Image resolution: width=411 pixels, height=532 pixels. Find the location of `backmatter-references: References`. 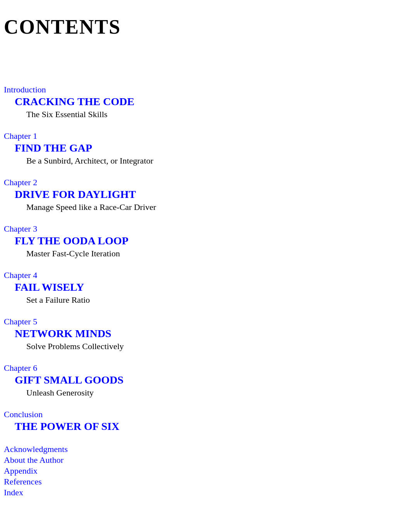

backmatter-references: References is located at coordinates (202, 482).